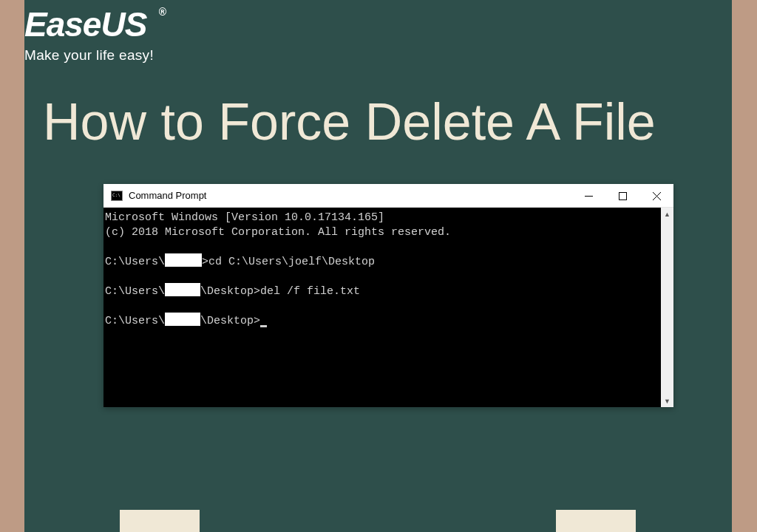 This screenshot has height=532, width=757. Describe the element at coordinates (383, 321) in the screenshot. I see `terminal-line-prompt: C:\Users\\Desktop>` at that location.